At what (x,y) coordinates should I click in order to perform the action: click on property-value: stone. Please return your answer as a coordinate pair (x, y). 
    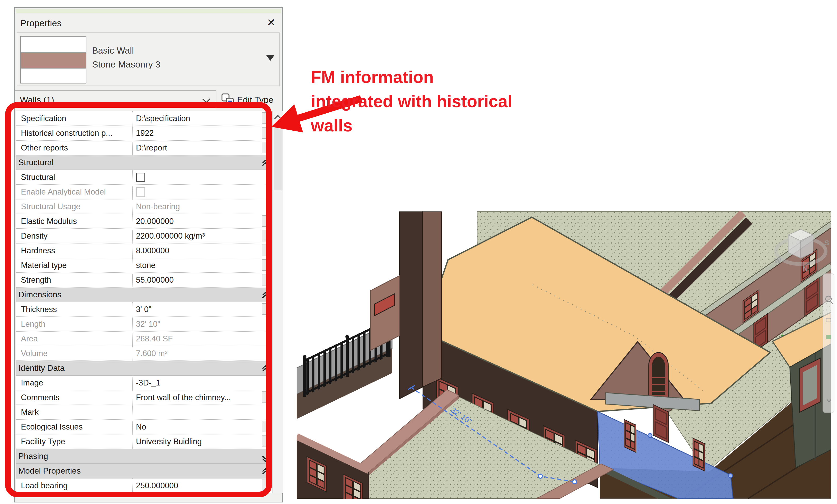
    Looking at the image, I should click on (202, 265).